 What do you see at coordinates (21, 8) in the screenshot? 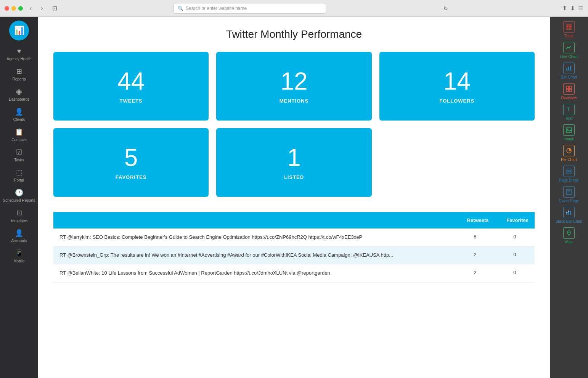
I see `maximize-button` at bounding box center [21, 8].